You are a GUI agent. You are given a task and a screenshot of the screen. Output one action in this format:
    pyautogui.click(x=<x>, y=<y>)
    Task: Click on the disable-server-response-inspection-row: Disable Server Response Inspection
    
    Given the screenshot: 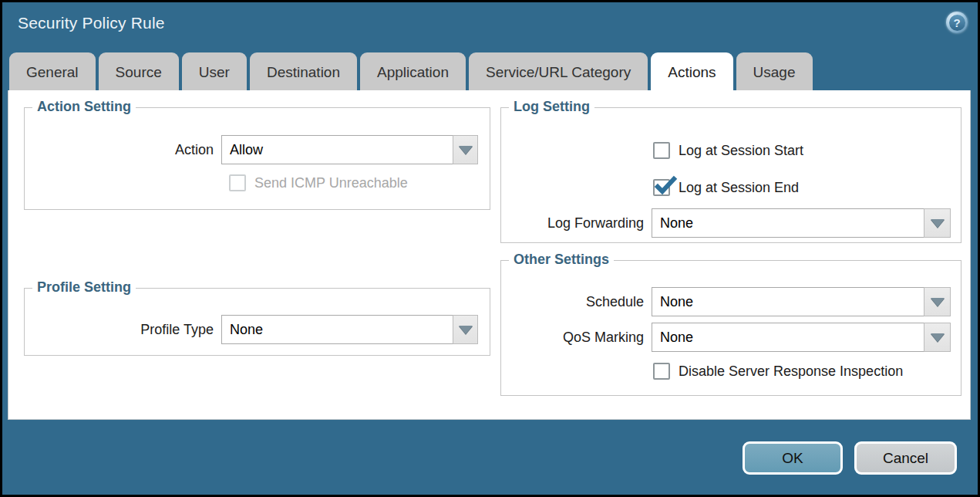 What is the action you would take?
    pyautogui.click(x=778, y=371)
    